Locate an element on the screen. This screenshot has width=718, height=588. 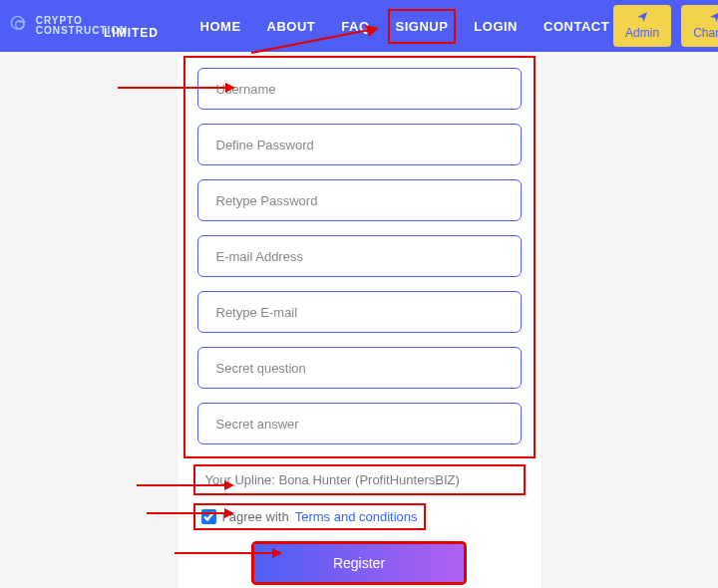
channel-button: Channel is located at coordinates (700, 26).